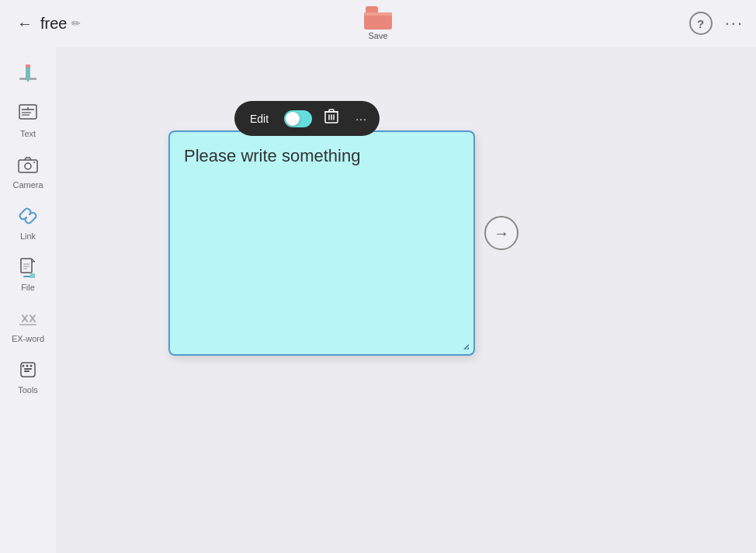  Describe the element at coordinates (362, 119) in the screenshot. I see `toolbar-more-button: ···` at that location.